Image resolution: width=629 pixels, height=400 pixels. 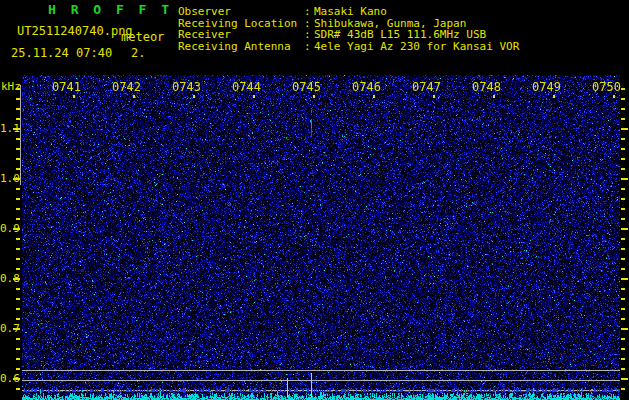 What do you see at coordinates (348, 12) in the screenshot?
I see `info-row-observer: Observer:Masaki Kano` at bounding box center [348, 12].